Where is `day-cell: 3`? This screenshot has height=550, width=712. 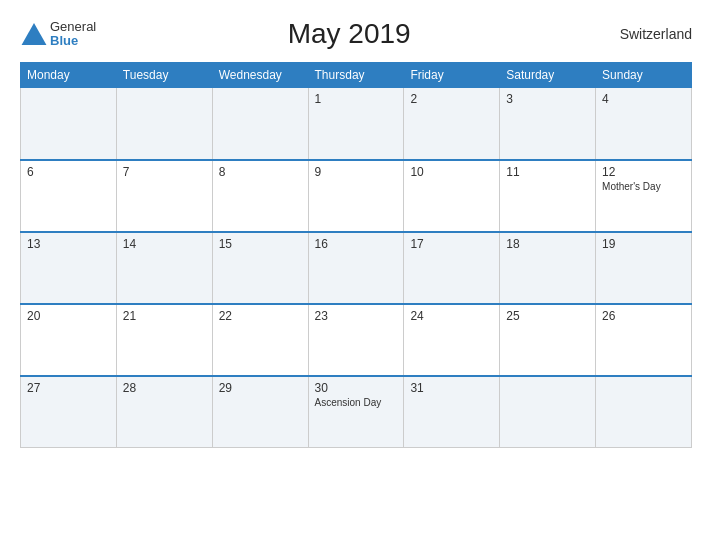
day-cell: 3 is located at coordinates (548, 124).